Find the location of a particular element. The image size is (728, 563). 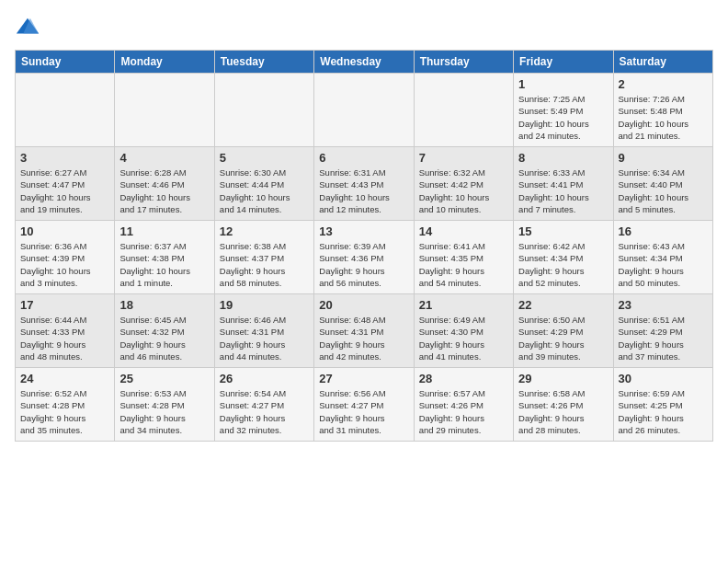

cell-content: Sunrise: 6:44 AM Sunset: 4:33 PM Dayligh… is located at coordinates (64, 339).